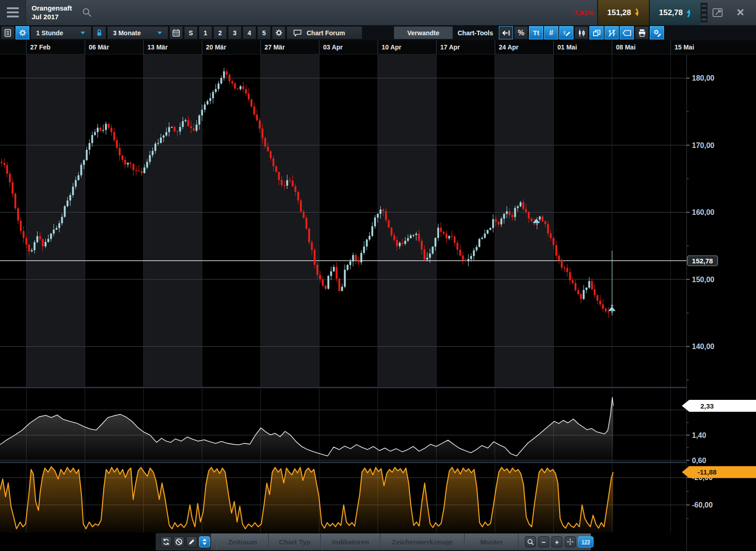  What do you see at coordinates (557, 542) in the screenshot?
I see `zoom-in-button: +` at bounding box center [557, 542].